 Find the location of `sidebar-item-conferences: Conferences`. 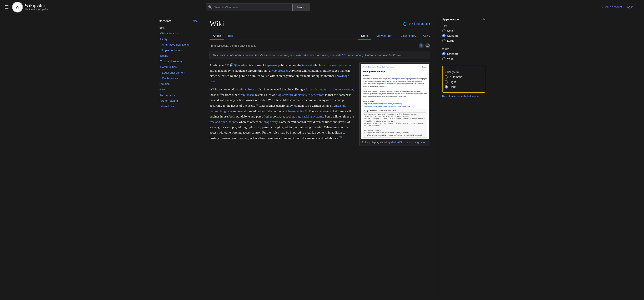

sidebar-item-conferences: Conferences is located at coordinates (178, 78).